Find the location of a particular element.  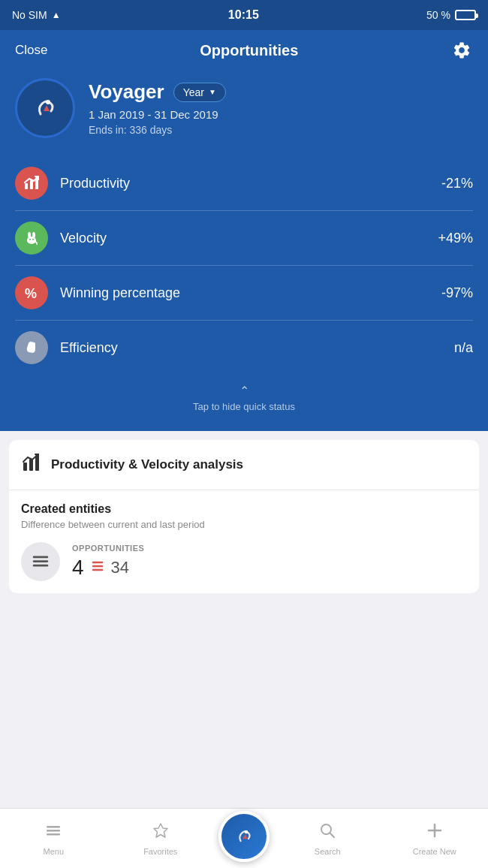

opportunities-current: 4 is located at coordinates (78, 568).